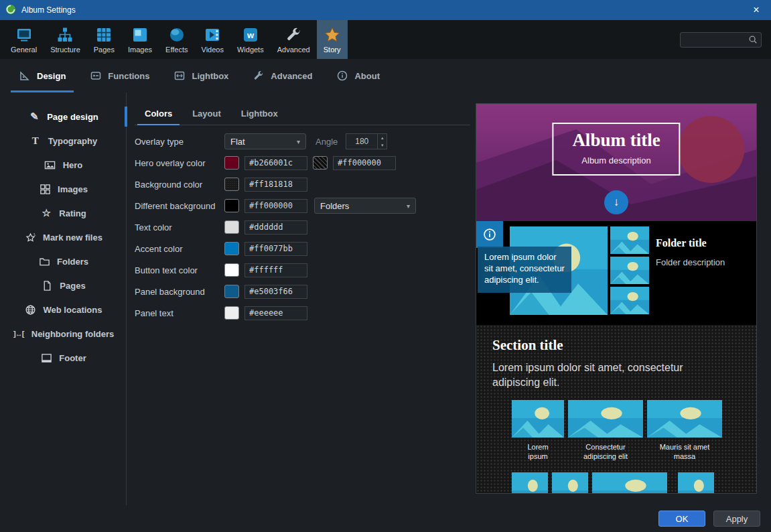  What do you see at coordinates (756, 10) in the screenshot?
I see `close-icon: ×` at bounding box center [756, 10].